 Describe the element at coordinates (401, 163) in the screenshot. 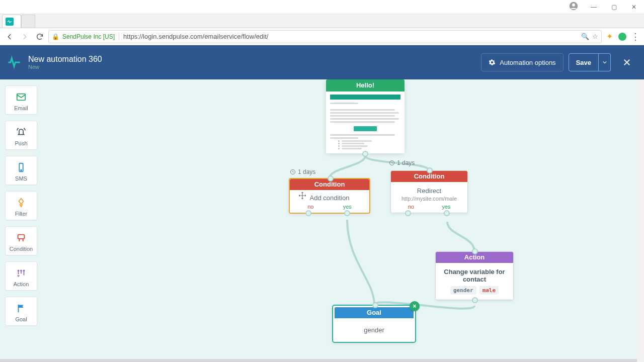

I see `delay-badge-cond2: 1 days` at that location.